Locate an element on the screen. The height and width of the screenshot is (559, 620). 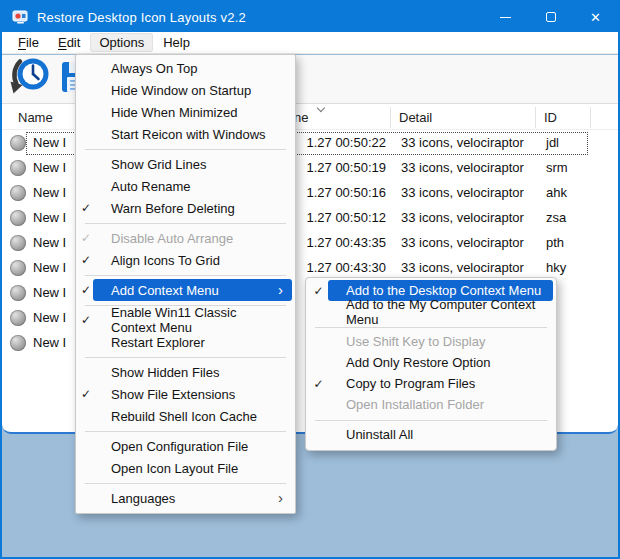
column-header-name: Name is located at coordinates (36, 118).